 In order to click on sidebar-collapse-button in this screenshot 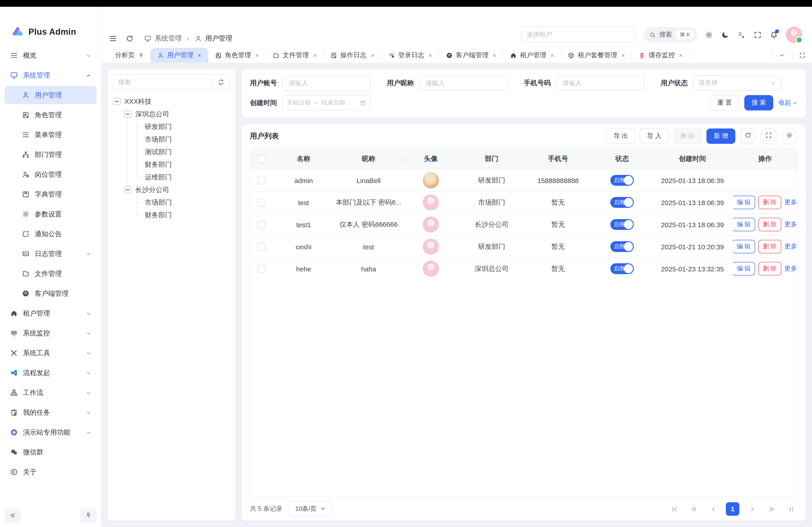, I will do `click(13, 516)`.